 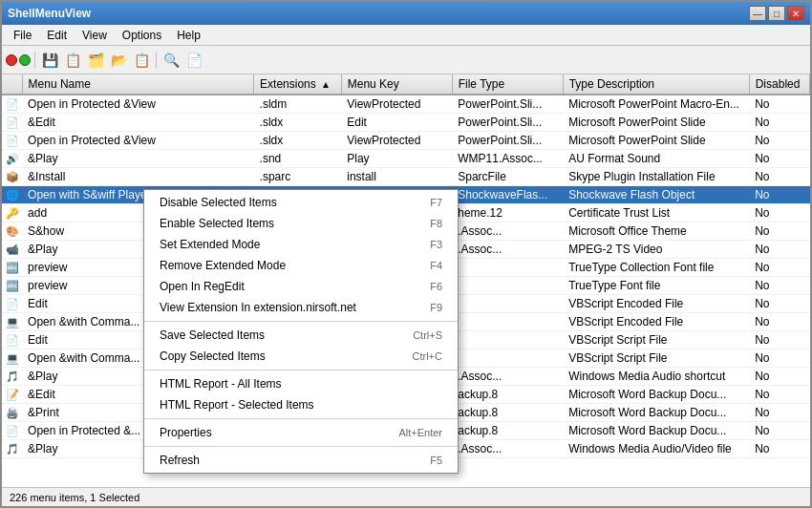 What do you see at coordinates (194, 60) in the screenshot?
I see `report-toolbar-button: 📄` at bounding box center [194, 60].